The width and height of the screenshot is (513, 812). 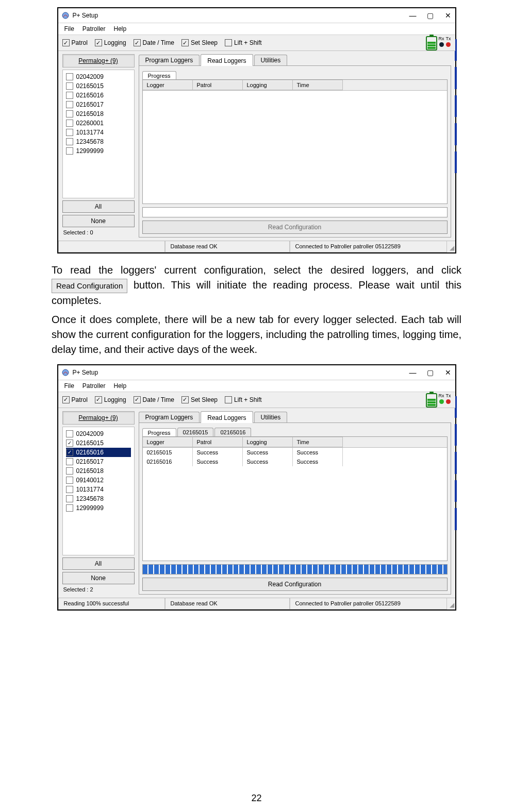 I want to click on logger-list-item: 02260001, so click(x=98, y=123).